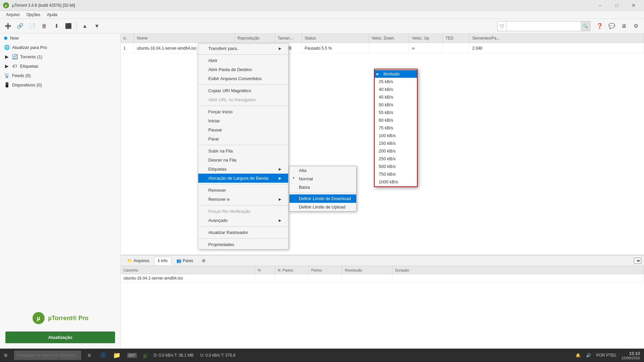 The width and height of the screenshot is (644, 362). What do you see at coordinates (243, 112) in the screenshot?
I see `ctx-forcar-inicio: Forçar Início` at bounding box center [243, 112].